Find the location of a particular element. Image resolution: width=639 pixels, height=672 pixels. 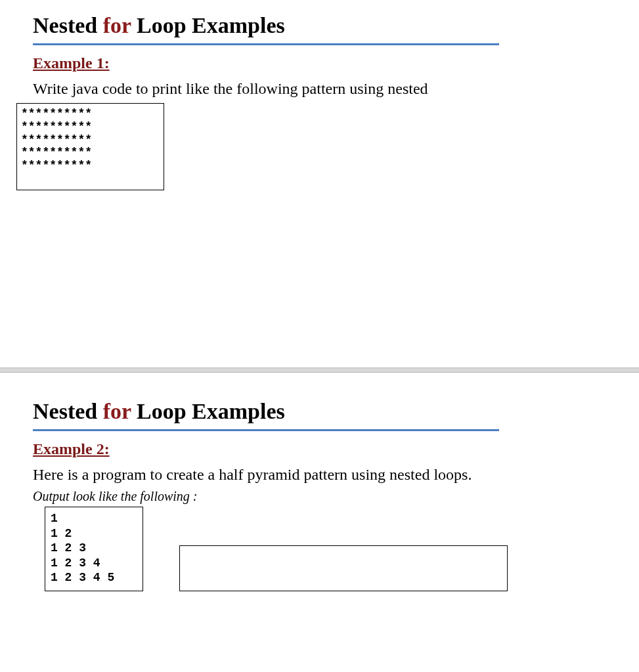

body-text: Here is a program to create a half pyram… is located at coordinates (319, 475).